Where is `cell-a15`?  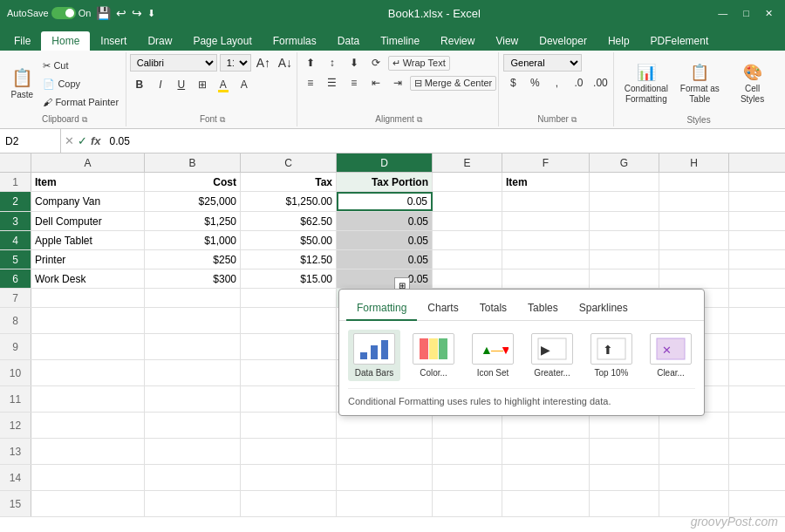 cell-a15 is located at coordinates (88, 504).